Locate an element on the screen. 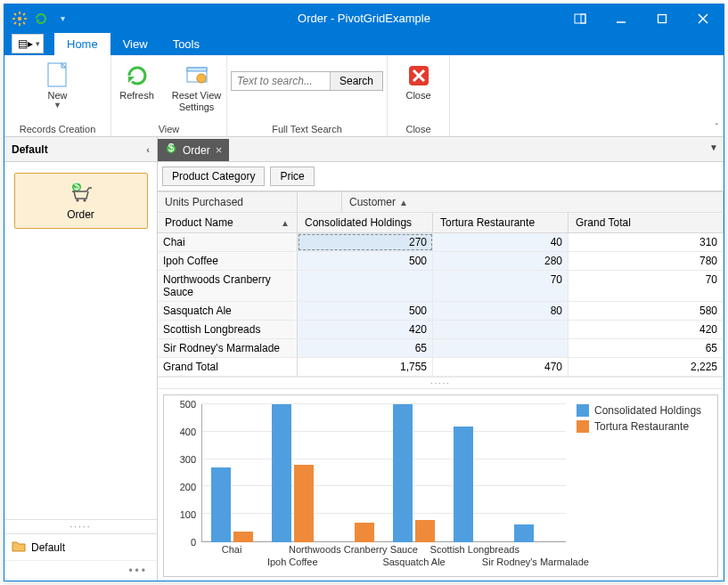 The image size is (728, 585). tab-tools: Tools is located at coordinates (186, 45).